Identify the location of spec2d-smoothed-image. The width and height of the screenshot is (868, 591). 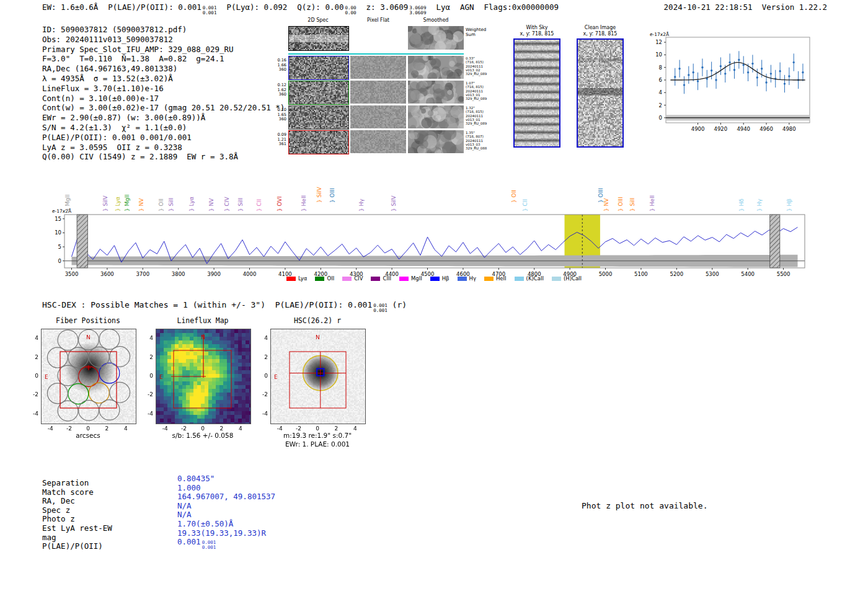
(436, 117).